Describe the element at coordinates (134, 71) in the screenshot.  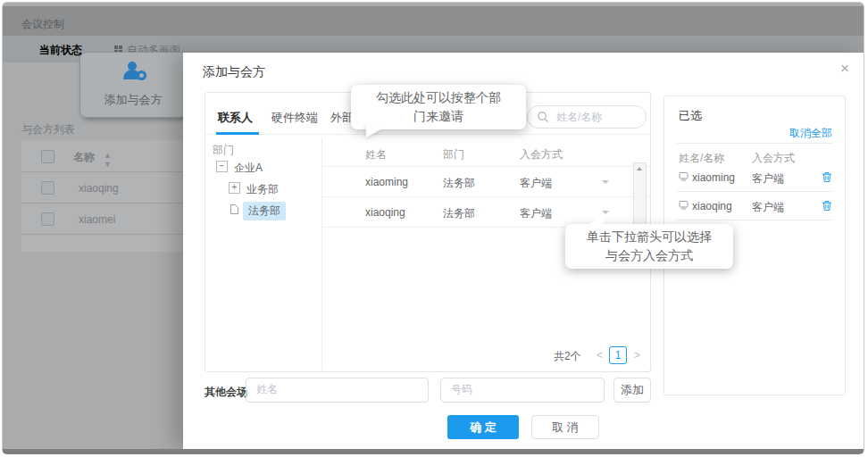
I see `add-person-icon` at that location.